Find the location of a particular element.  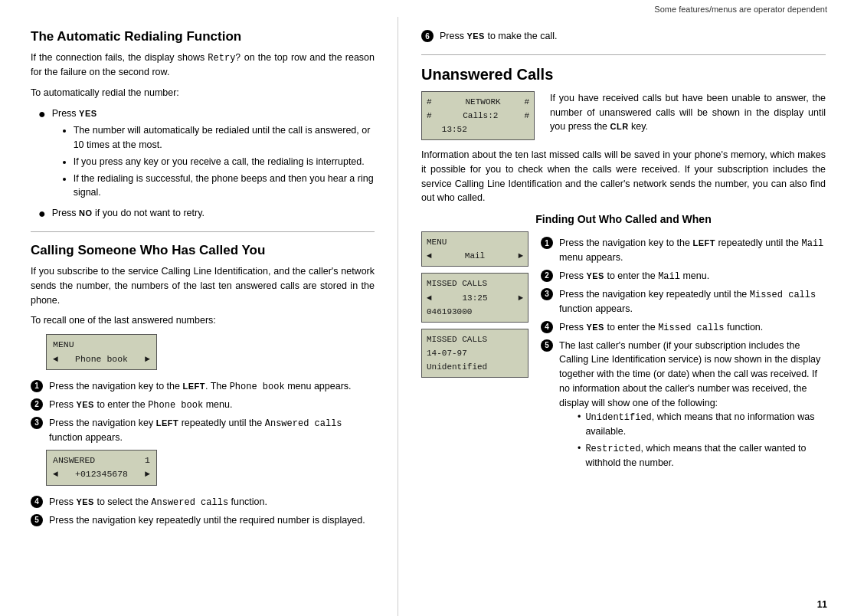

mono-mail-1: Mail is located at coordinates (813, 244).